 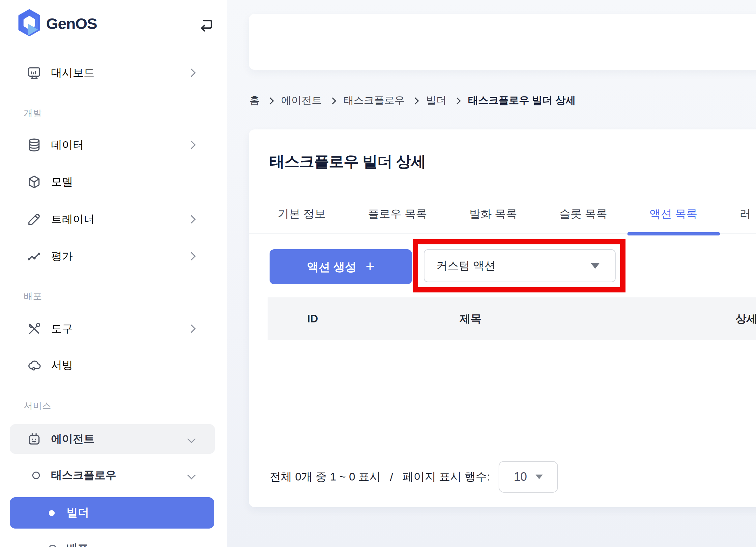 I want to click on sidebar-item-builder-active: 빌더, so click(x=112, y=513).